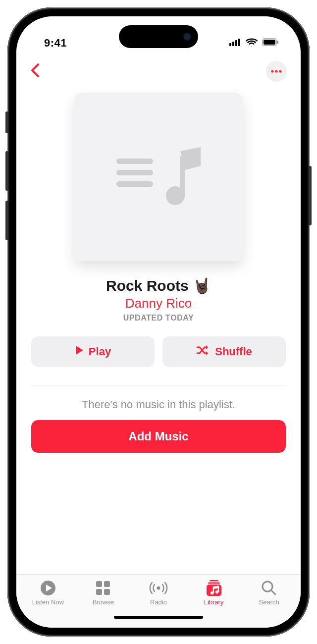 The height and width of the screenshot is (644, 317). I want to click on play-icon, so click(79, 352).